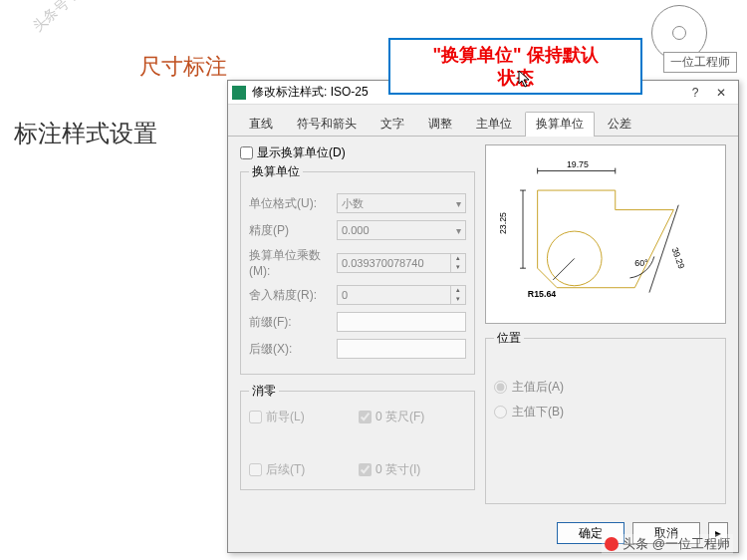 This screenshot has width=747, height=560. Describe the element at coordinates (290, 295) in the screenshot. I see `round-label: 舍入精度(R):` at that location.